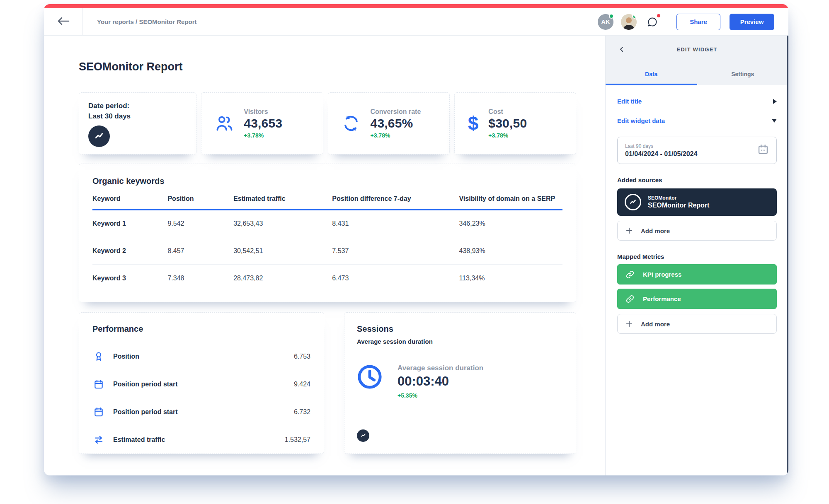 Image resolution: width=829 pixels, height=504 pixels. What do you see at coordinates (201, 412) in the screenshot?
I see `performance-row: Position period start 6.732` at bounding box center [201, 412].